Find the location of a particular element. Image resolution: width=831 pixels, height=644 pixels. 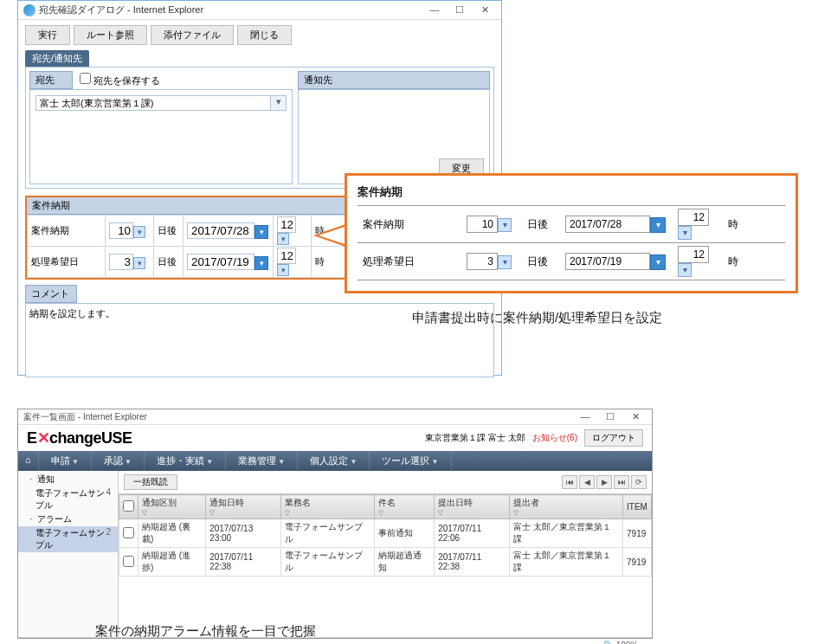

nav-home-icon: ⌂ is located at coordinates (29, 460).